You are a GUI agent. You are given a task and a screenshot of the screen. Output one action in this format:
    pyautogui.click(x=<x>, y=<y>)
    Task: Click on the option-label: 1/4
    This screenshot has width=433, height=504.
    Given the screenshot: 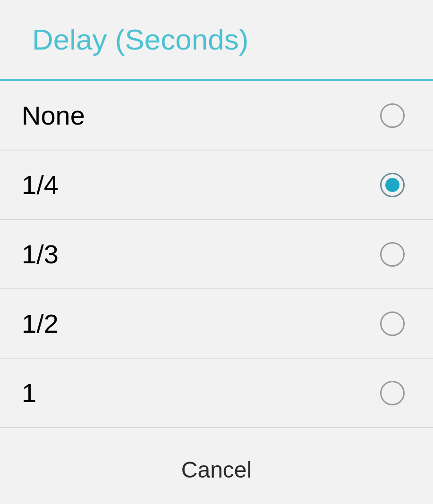 What is the action you would take?
    pyautogui.click(x=40, y=185)
    